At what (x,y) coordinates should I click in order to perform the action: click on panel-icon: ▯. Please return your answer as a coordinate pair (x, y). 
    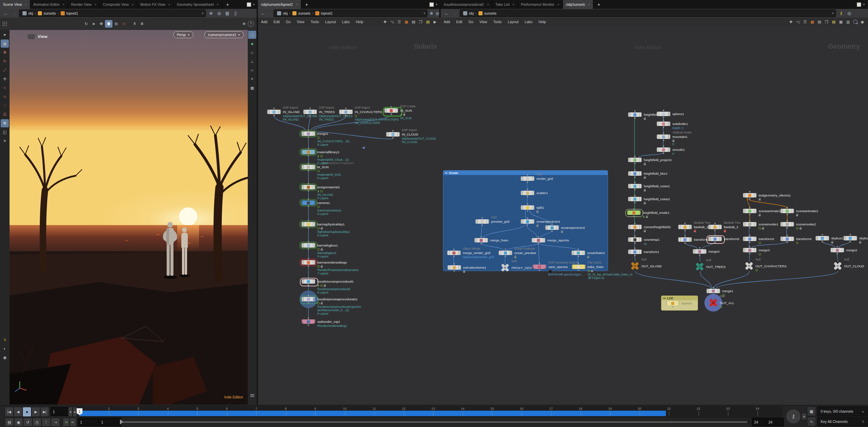
    Looking at the image, I should click on (235, 13).